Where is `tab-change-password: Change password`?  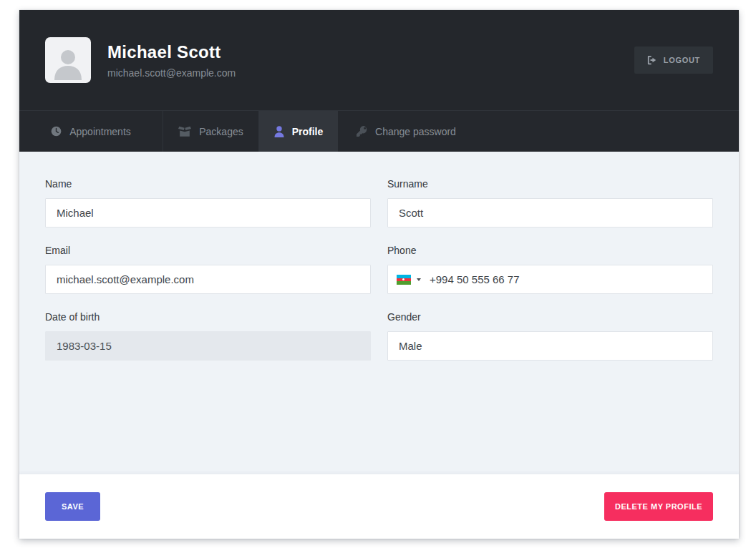 tab-change-password: Change password is located at coordinates (407, 132).